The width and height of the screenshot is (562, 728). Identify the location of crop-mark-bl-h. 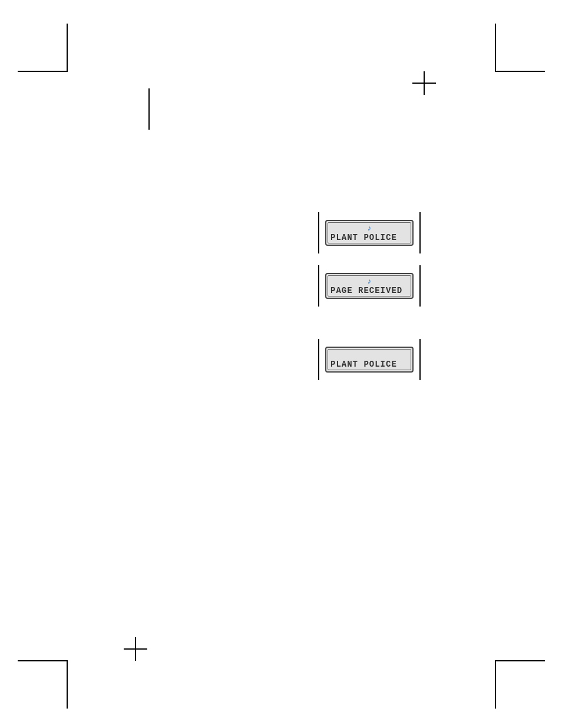
(42, 661).